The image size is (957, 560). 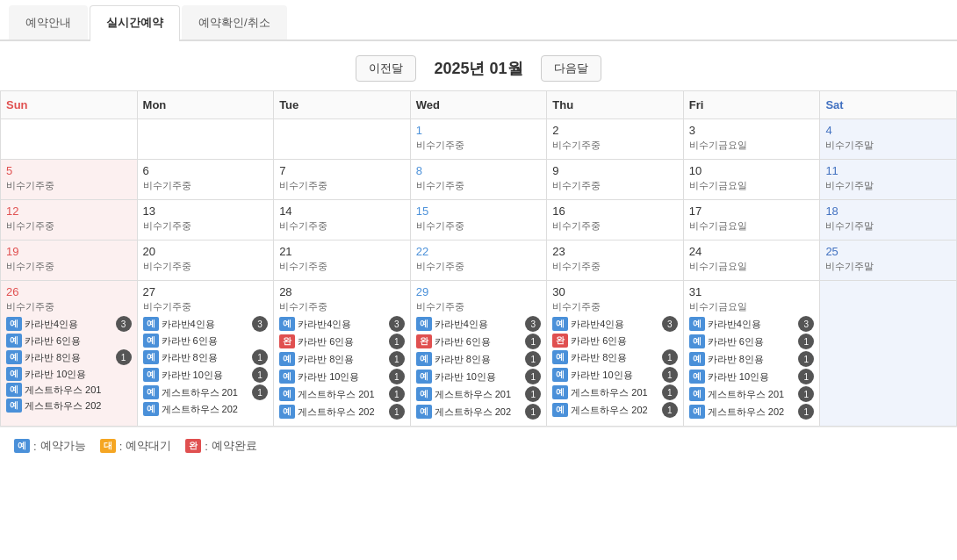 I want to click on day-number: 22, so click(x=479, y=251).